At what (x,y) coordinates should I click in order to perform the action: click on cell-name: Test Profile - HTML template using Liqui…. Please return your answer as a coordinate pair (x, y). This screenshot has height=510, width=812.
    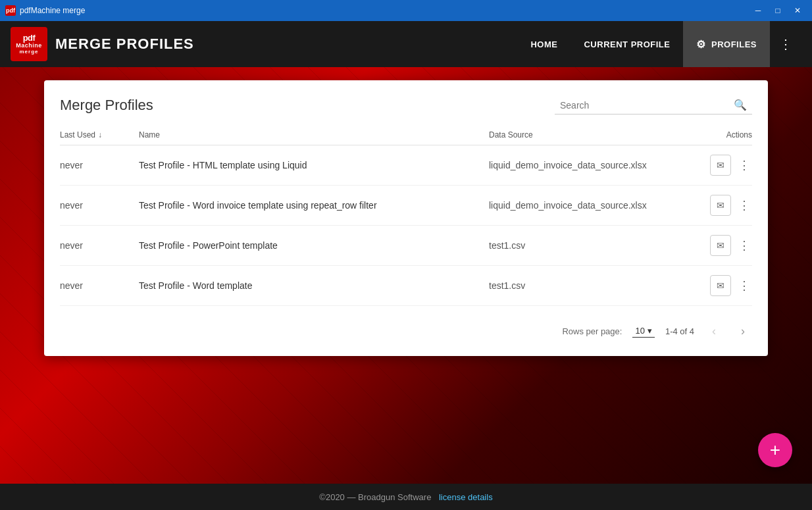
    Looking at the image, I should click on (314, 165).